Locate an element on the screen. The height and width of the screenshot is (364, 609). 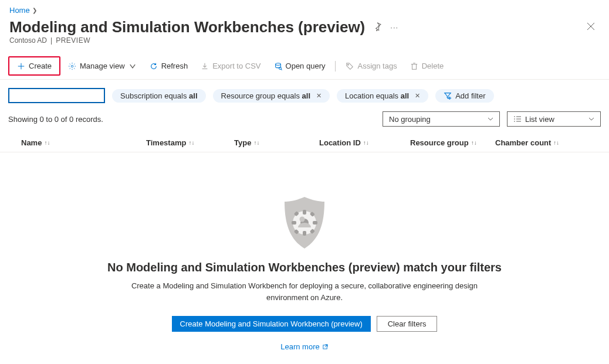
empty-description: Create a Modeling and Simulation Workben… is located at coordinates (304, 292).